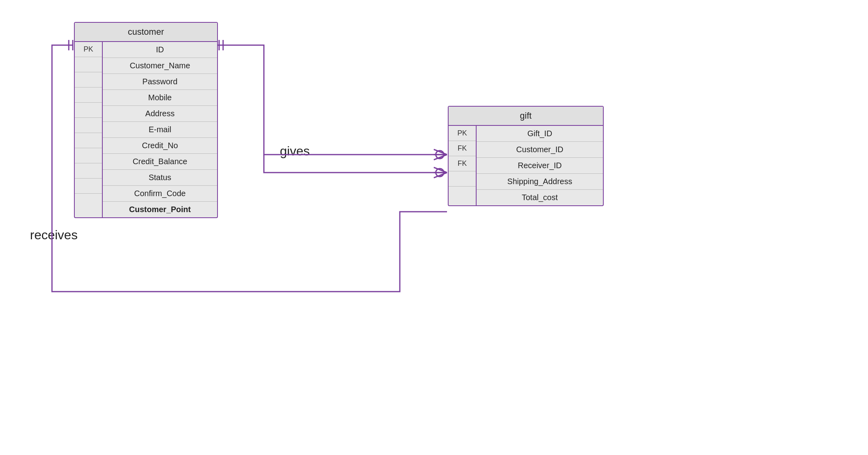 This screenshot has width=868, height=455. Describe the element at coordinates (540, 197) in the screenshot. I see `gift-field-totalcost: Total_cost` at that location.